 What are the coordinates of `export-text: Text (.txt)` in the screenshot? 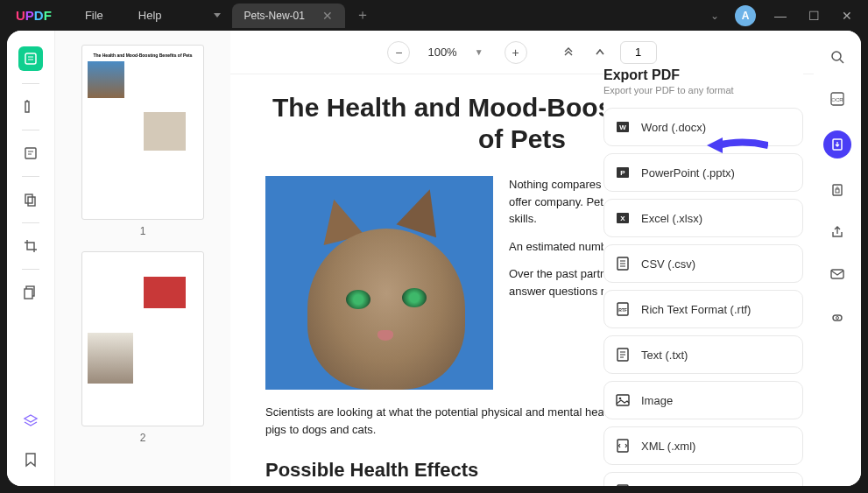 It's located at (703, 355).